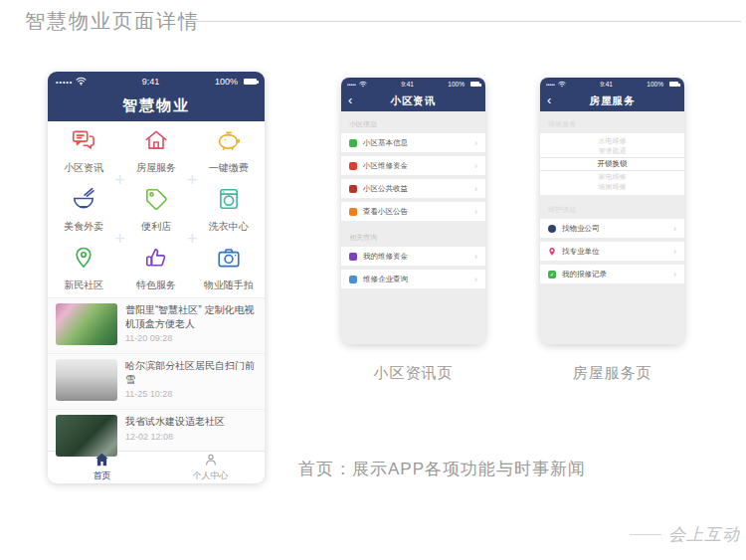 The image size is (746, 560). Describe the element at coordinates (101, 467) in the screenshot. I see `tab-home: 首页` at that location.